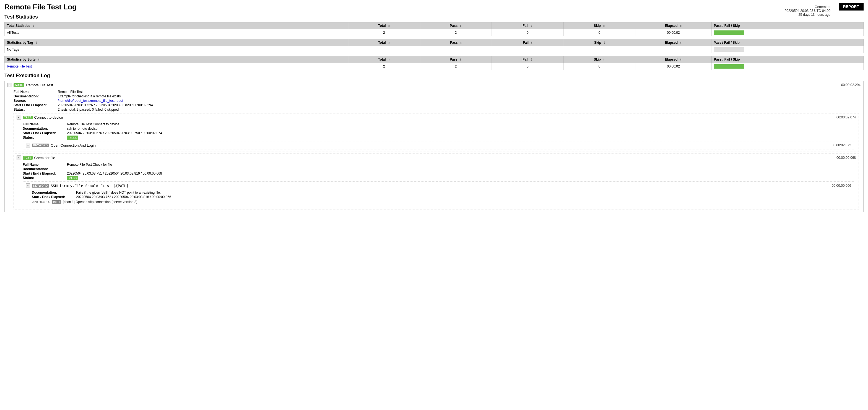 This screenshot has height=410, width=868. What do you see at coordinates (528, 50) in the screenshot?
I see `stat-row-fail` at bounding box center [528, 50].